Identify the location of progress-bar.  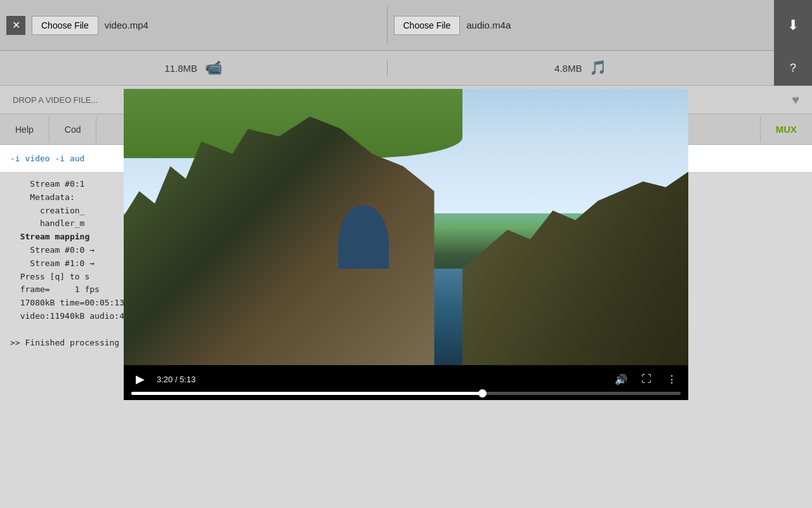
(406, 394).